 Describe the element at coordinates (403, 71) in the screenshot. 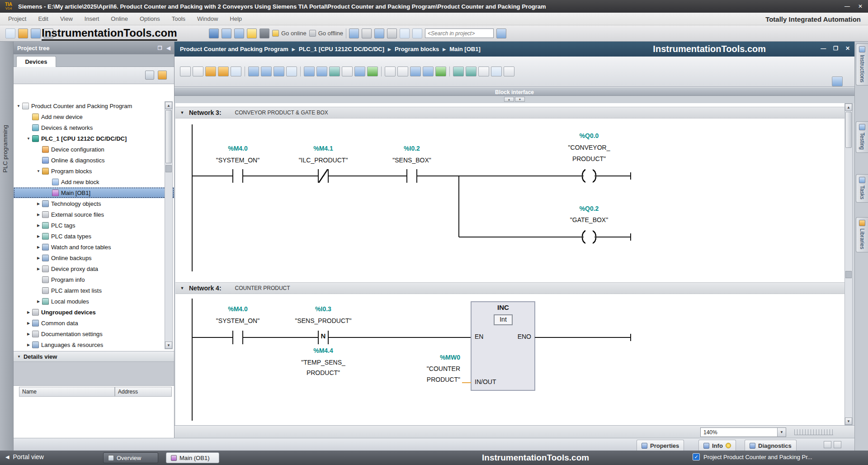

I see `jump-forward-icon` at that location.